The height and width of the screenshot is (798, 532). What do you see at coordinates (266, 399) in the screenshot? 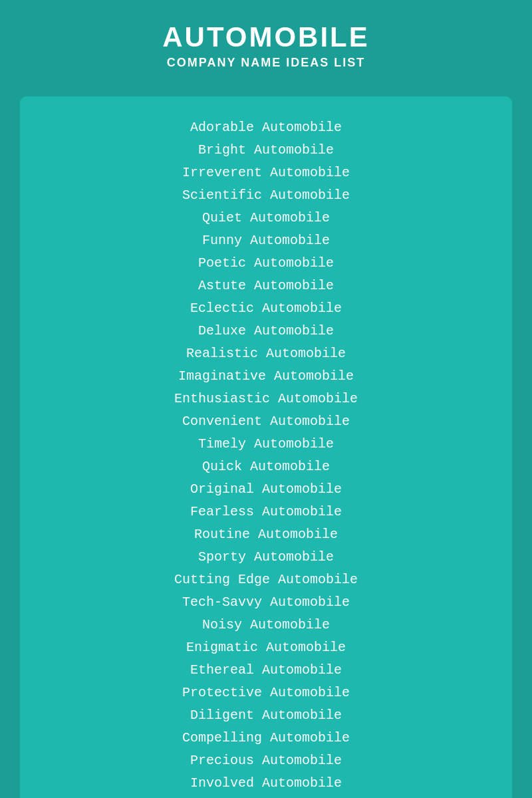
I see `list-item: Enthusiastic Automobile` at bounding box center [266, 399].